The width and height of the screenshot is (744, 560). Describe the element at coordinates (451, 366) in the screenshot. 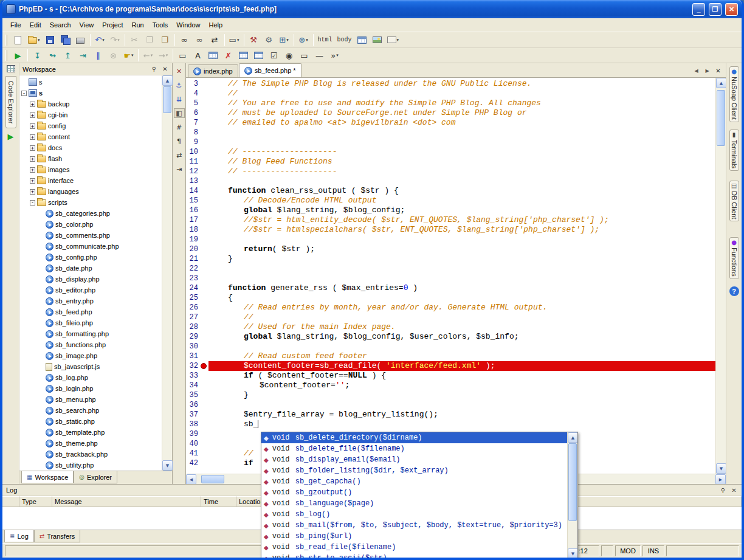

I see `code-line-32: 32$content_footer=sb_read_file( 'interfa…` at that location.